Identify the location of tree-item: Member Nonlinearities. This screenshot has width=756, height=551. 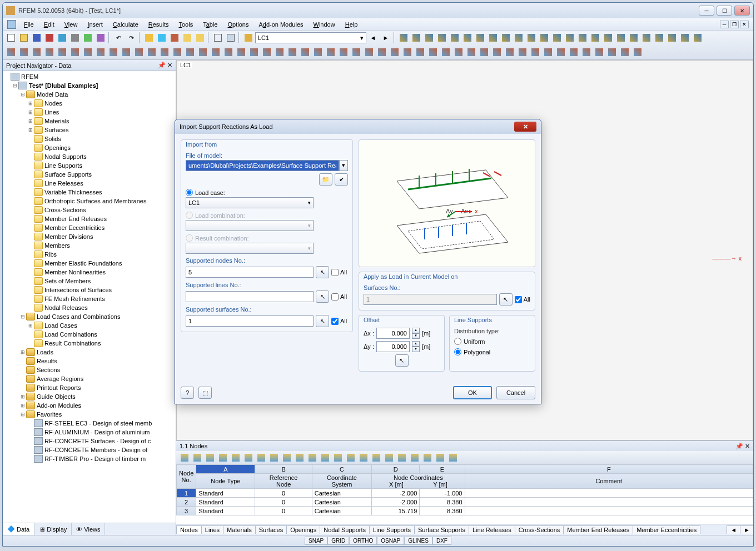
(89, 272).